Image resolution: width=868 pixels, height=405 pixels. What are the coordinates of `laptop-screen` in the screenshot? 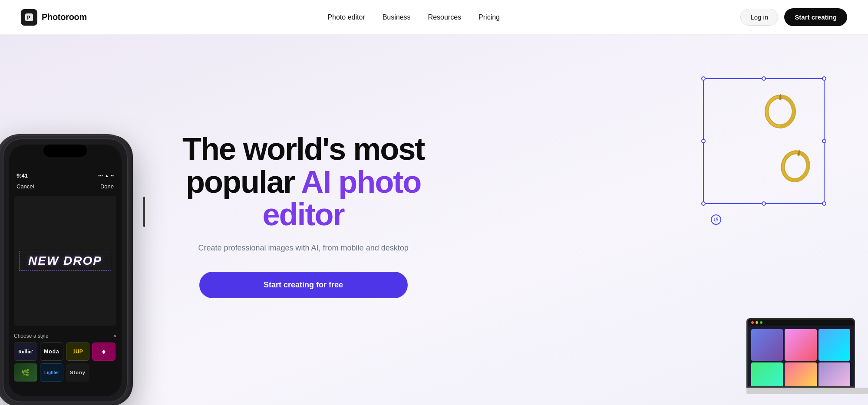 It's located at (801, 353).